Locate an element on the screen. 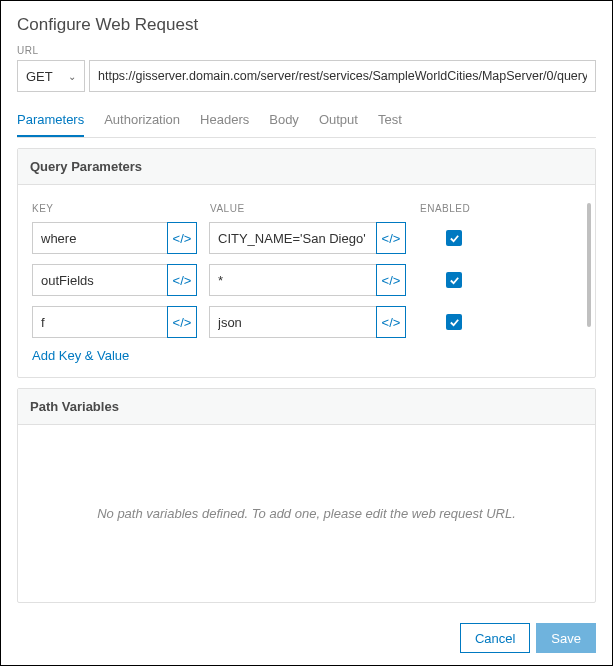 The width and height of the screenshot is (613, 666). path-variables-empty-message: No path variables defined. To add one, p… is located at coordinates (306, 514).